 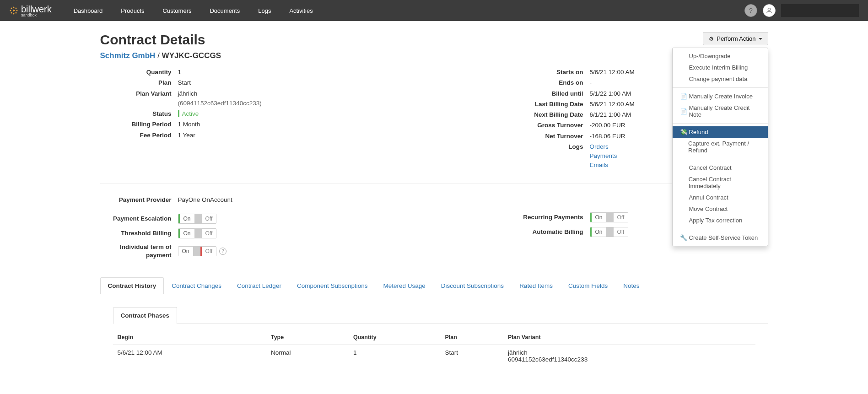 I want to click on wrench-icon: 🔧, so click(x=683, y=238).